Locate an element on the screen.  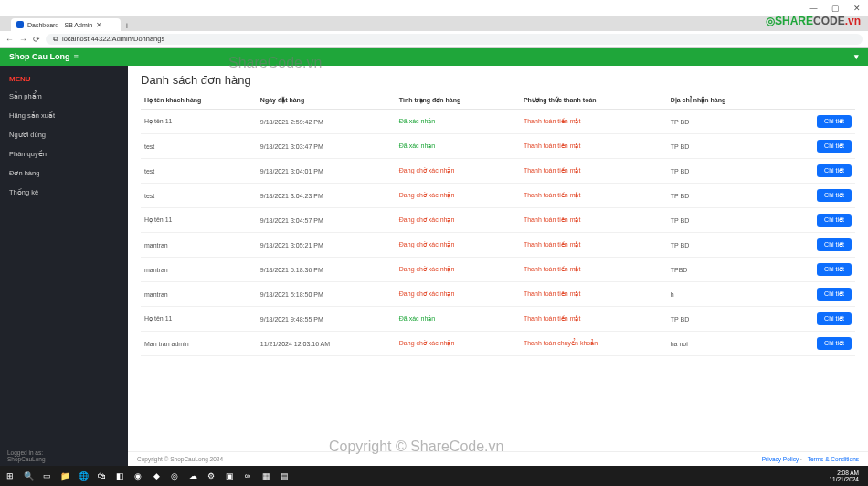
browser-tab: Dashboard - SB Admin ✕ is located at coordinates (66, 25).